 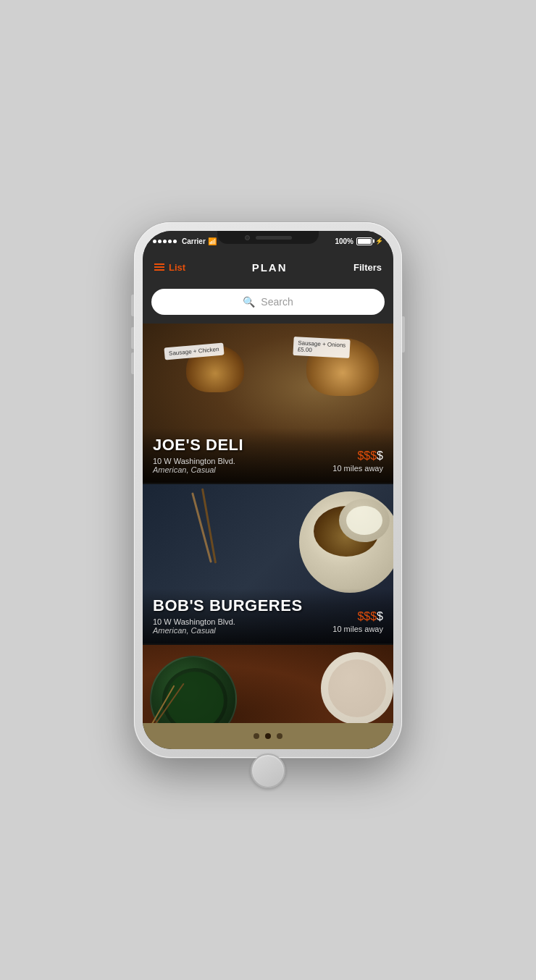 I want to click on price-tag-2: Sausage + Onions£5.00, so click(x=322, y=347).